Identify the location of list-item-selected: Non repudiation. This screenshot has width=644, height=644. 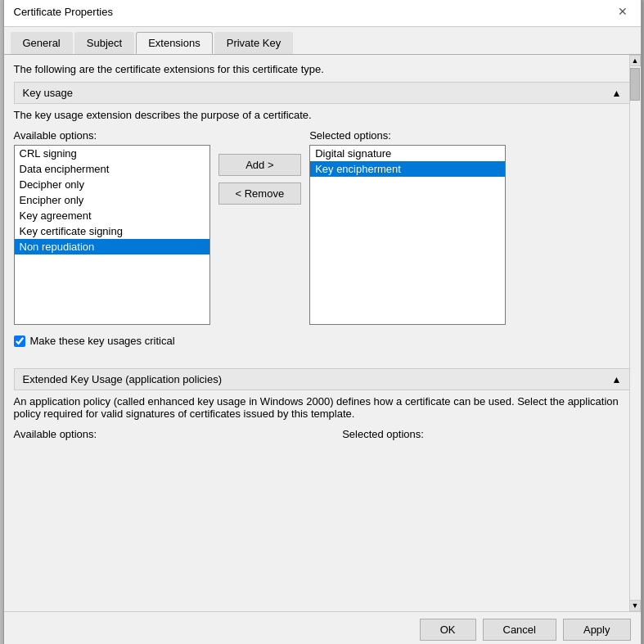
(112, 247).